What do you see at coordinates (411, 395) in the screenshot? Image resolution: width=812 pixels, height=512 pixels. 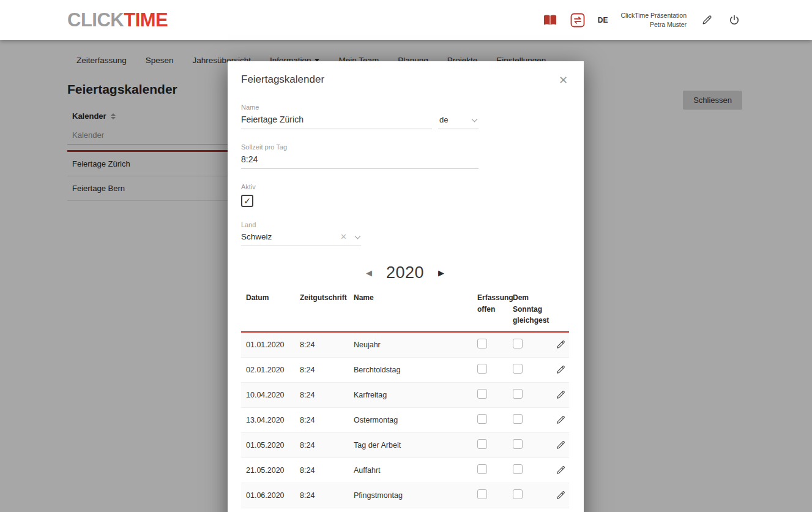 I see `holiday-name: Karfreitag` at bounding box center [411, 395].